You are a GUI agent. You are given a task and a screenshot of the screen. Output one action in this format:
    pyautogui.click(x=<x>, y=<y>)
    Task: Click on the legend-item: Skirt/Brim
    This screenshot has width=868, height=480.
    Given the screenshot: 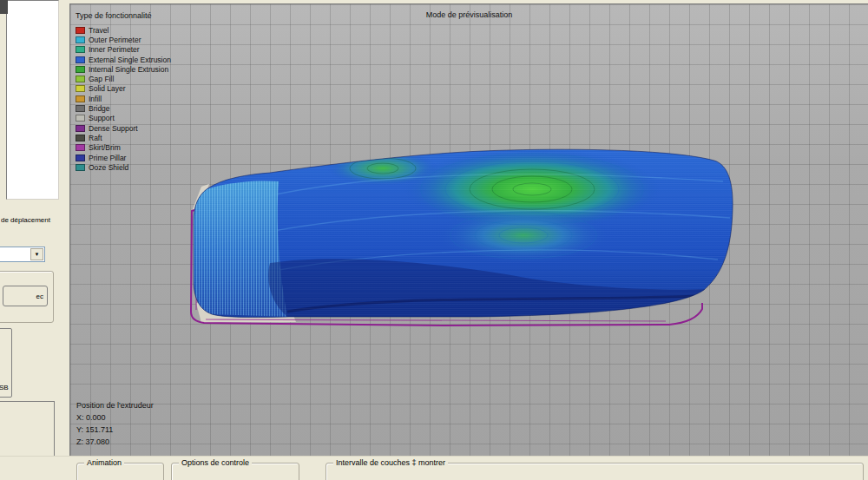 What is the action you would take?
    pyautogui.click(x=123, y=148)
    